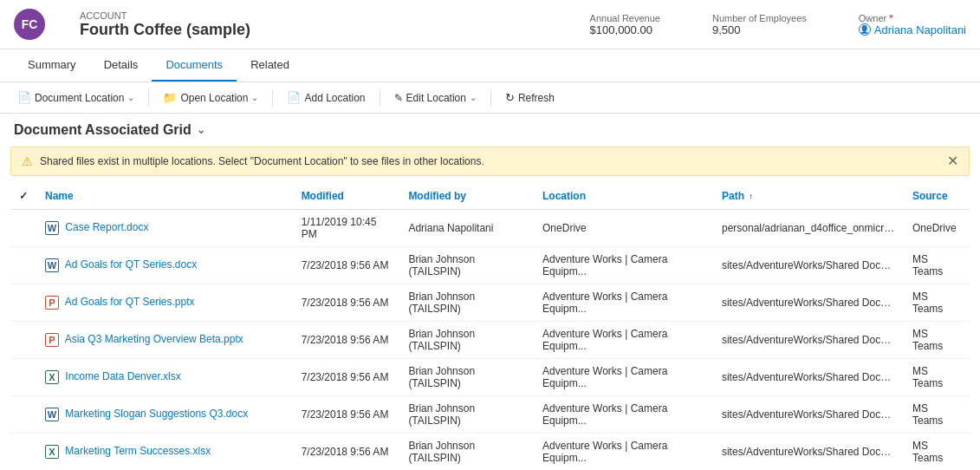 This screenshot has width=980, height=470. Describe the element at coordinates (28, 161) in the screenshot. I see `warning-icon: ⚠` at that location.